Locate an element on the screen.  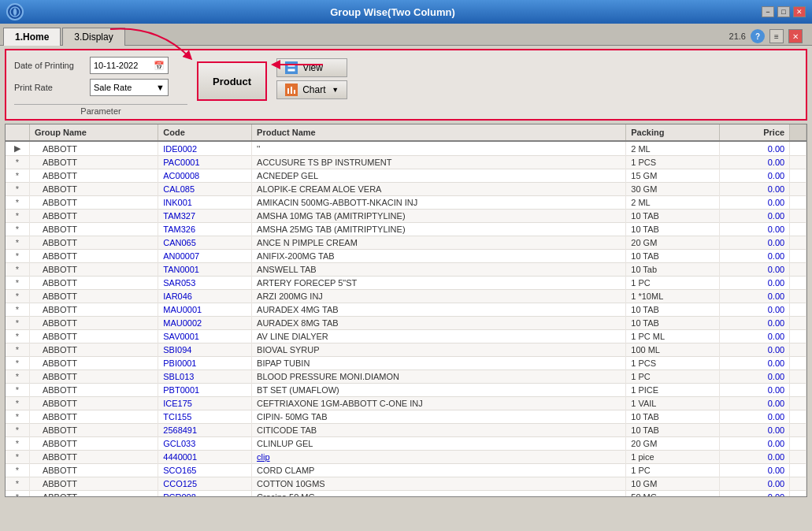
tab-display: 3.Display is located at coordinates (93, 36).